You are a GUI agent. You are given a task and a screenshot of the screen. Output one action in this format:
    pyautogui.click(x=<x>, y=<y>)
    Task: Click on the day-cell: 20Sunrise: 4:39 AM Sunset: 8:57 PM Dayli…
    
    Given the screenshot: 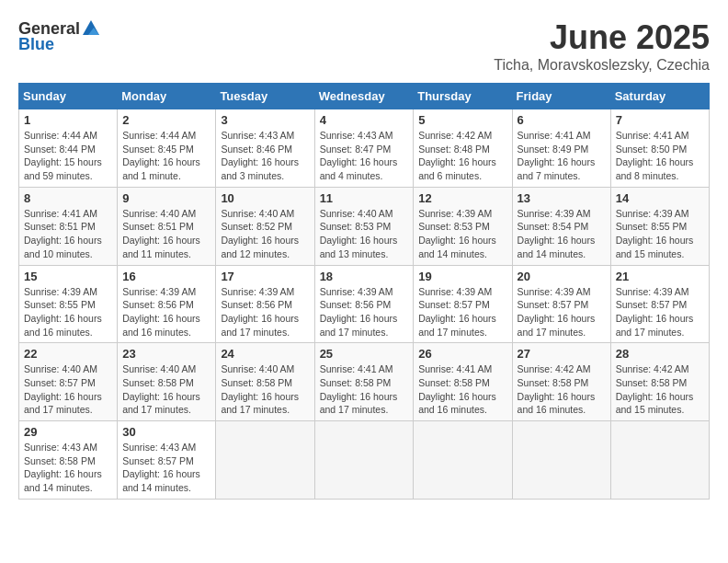 What is the action you would take?
    pyautogui.click(x=561, y=304)
    